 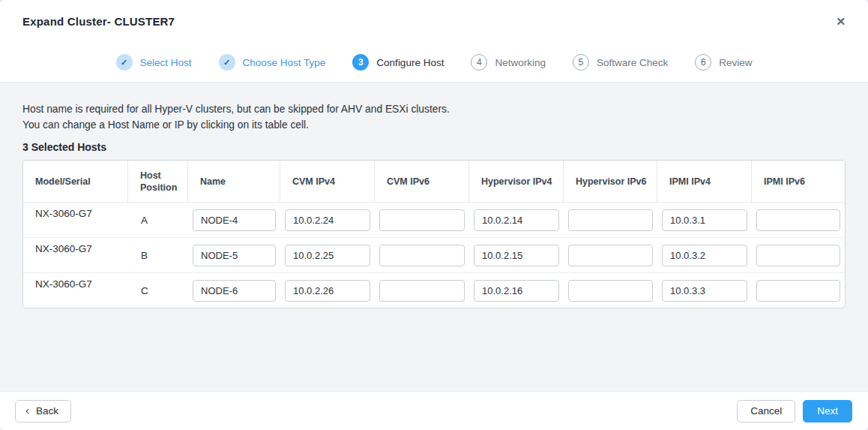 I want to click on back-button: ‹ Back, so click(x=43, y=411).